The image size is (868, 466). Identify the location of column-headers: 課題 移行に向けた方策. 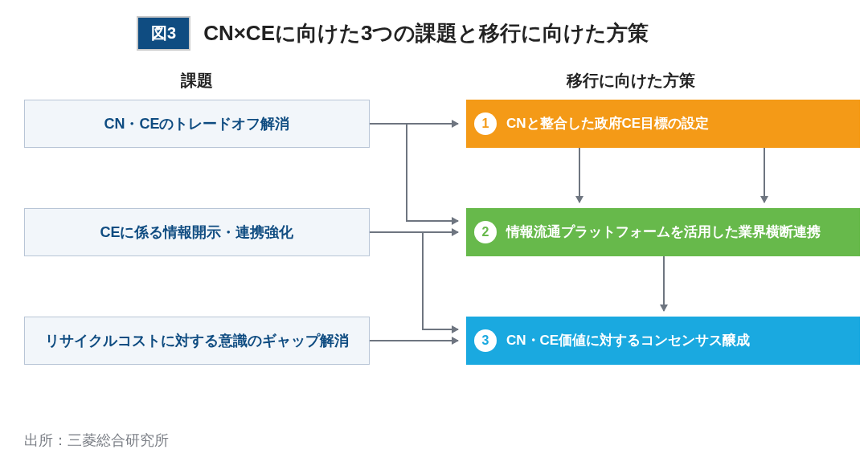
(434, 80).